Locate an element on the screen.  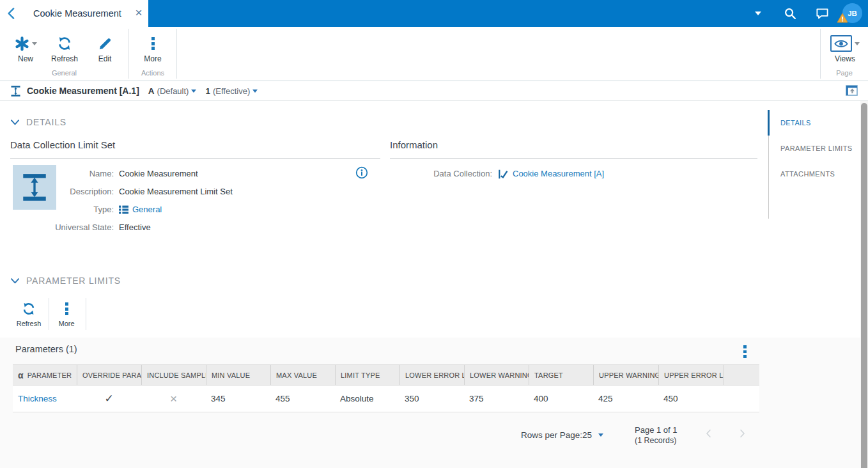
type-link: General is located at coordinates (147, 210).